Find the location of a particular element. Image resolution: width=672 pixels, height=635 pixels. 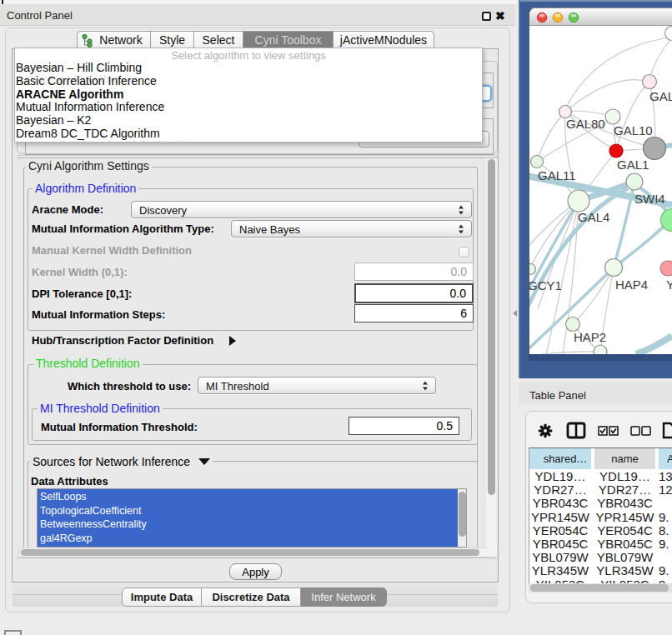

svg-text: GAL4 is located at coordinates (594, 217).